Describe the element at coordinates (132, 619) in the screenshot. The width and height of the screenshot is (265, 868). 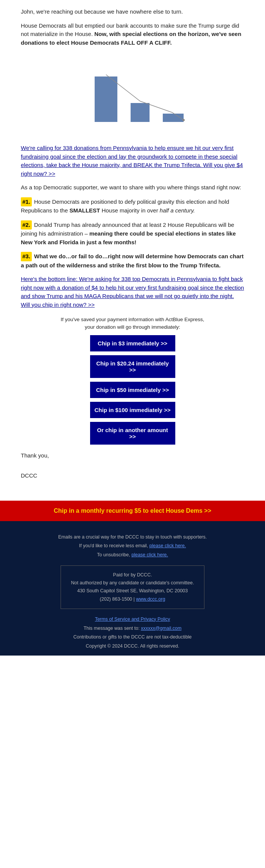
I see `terms-link: Terms of Service and Privacy Policy` at that location.